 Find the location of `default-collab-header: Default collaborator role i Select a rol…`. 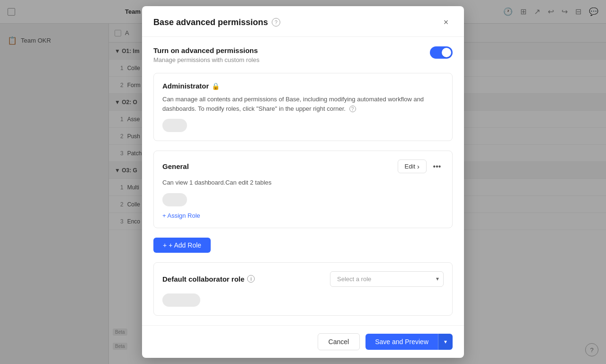

default-collab-header: Default collaborator role i Select a rol… is located at coordinates (303, 279).